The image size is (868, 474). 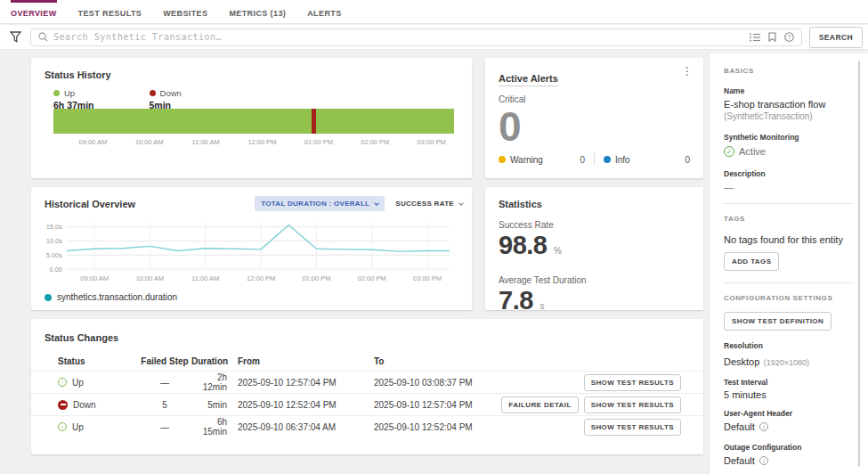 I want to click on metric-selector-label: TOTAL DURATION : OVERALL, so click(x=315, y=203).